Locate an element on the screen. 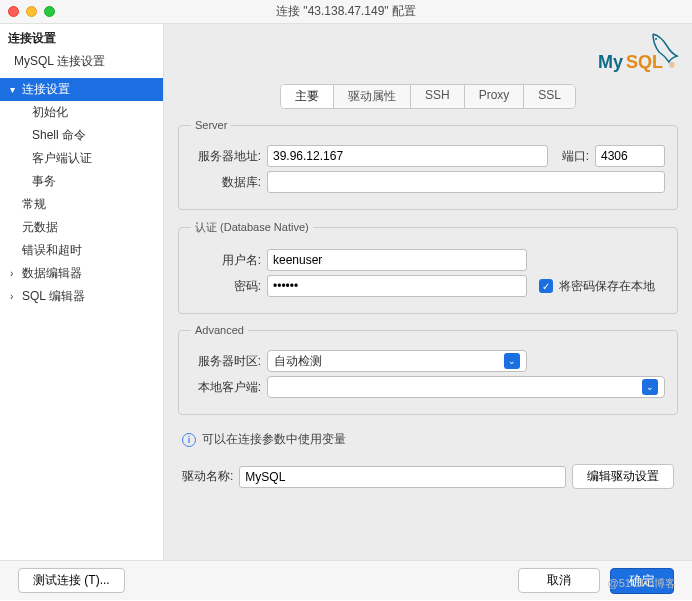 The width and height of the screenshot is (692, 601). sidebar-item: 错误和超时 is located at coordinates (82, 250).